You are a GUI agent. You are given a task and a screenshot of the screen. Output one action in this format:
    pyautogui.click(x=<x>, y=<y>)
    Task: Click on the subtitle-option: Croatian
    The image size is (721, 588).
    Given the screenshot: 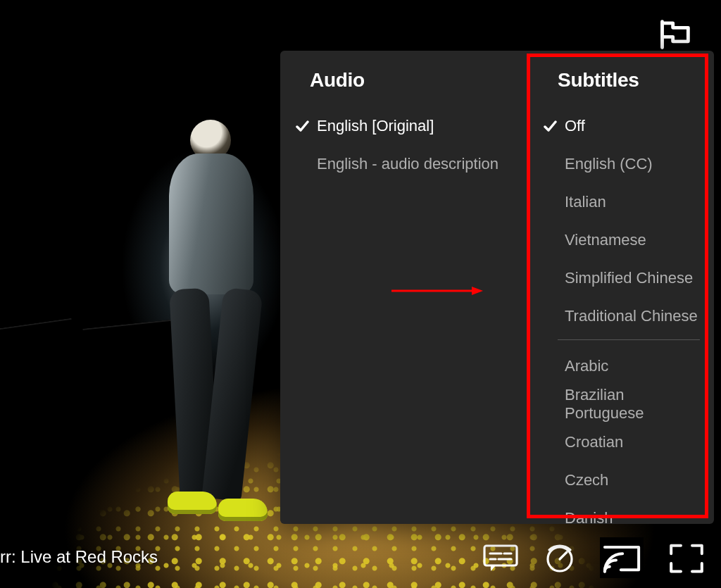 What is the action you would take?
    pyautogui.click(x=621, y=442)
    